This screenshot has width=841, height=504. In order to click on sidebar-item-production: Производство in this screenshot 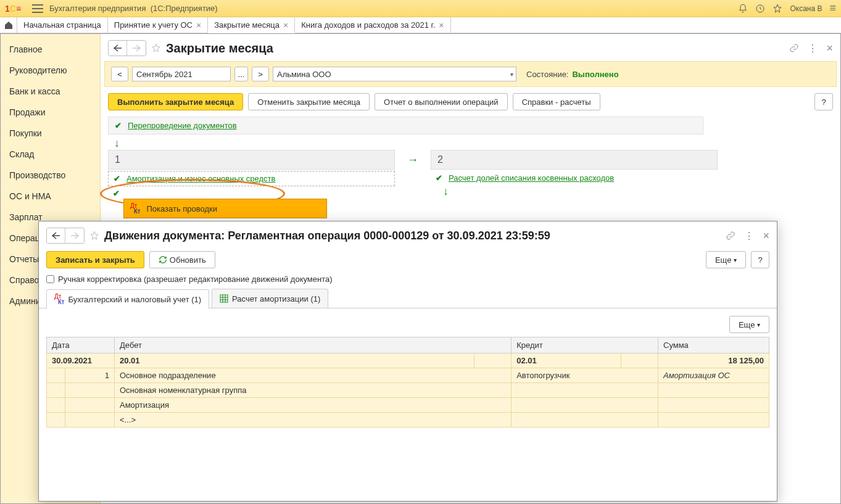, I will do `click(51, 175)`.